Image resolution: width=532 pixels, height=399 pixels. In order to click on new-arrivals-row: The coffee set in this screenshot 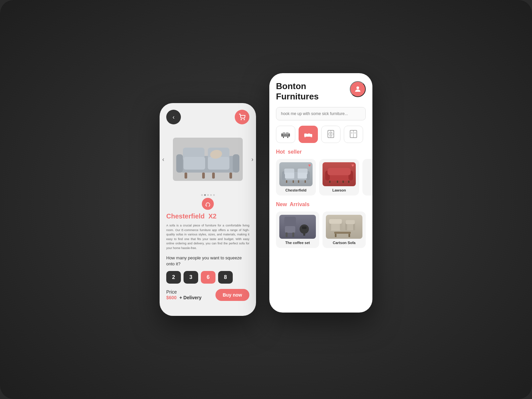, I will do `click(321, 230)`.